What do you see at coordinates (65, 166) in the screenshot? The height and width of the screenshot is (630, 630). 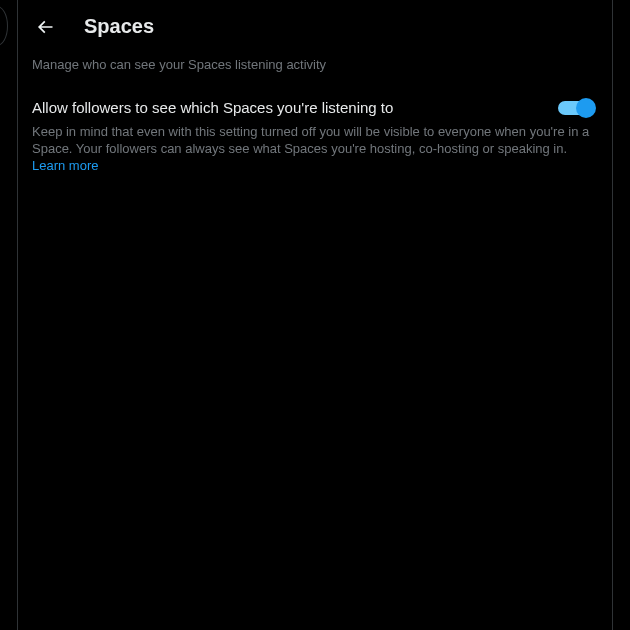 I see `learn-more-link: Learn more` at bounding box center [65, 166].